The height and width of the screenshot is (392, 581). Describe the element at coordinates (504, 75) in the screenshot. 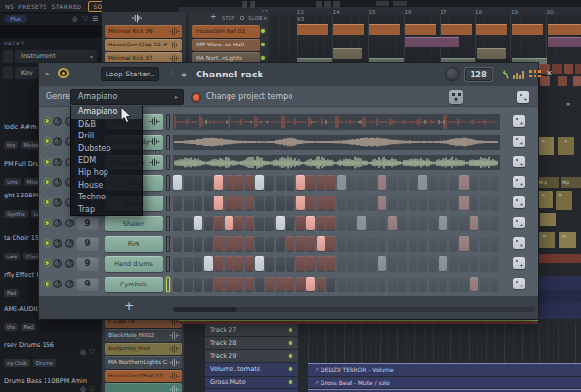

I see `undo-icon` at that location.